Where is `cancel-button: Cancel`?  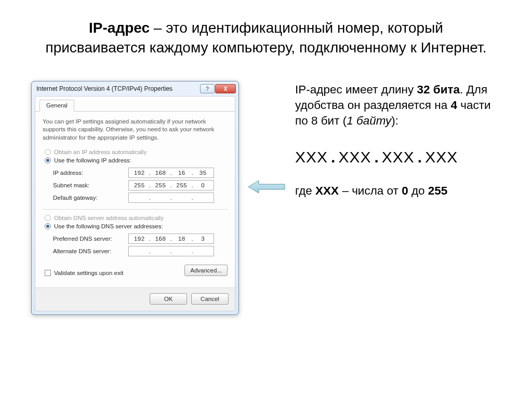 cancel-button: Cancel is located at coordinates (210, 299).